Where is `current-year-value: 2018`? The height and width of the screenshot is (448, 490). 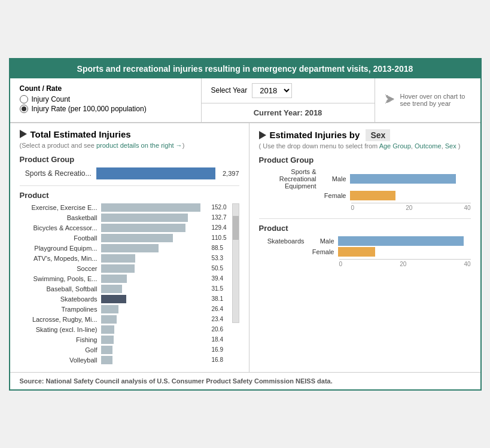 current-year-value: 2018 is located at coordinates (314, 112).